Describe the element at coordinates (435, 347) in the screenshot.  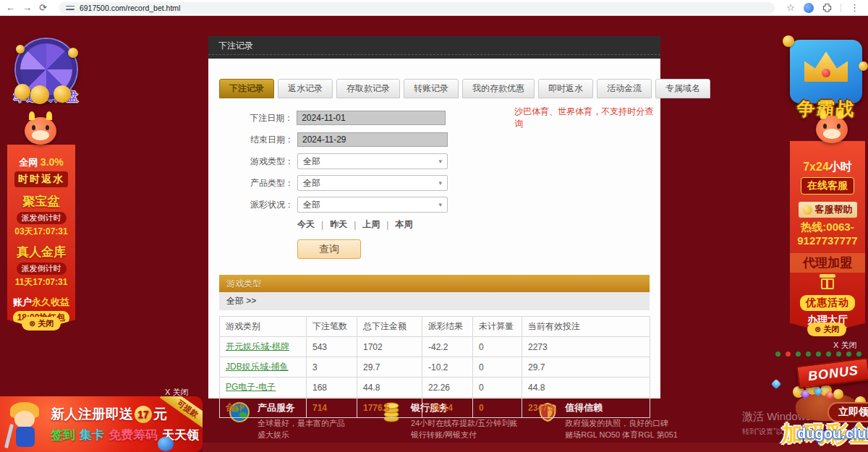
I see `table-row: 开元娱乐城-棋牌 543 1702 -42.2 0 2273` at that location.